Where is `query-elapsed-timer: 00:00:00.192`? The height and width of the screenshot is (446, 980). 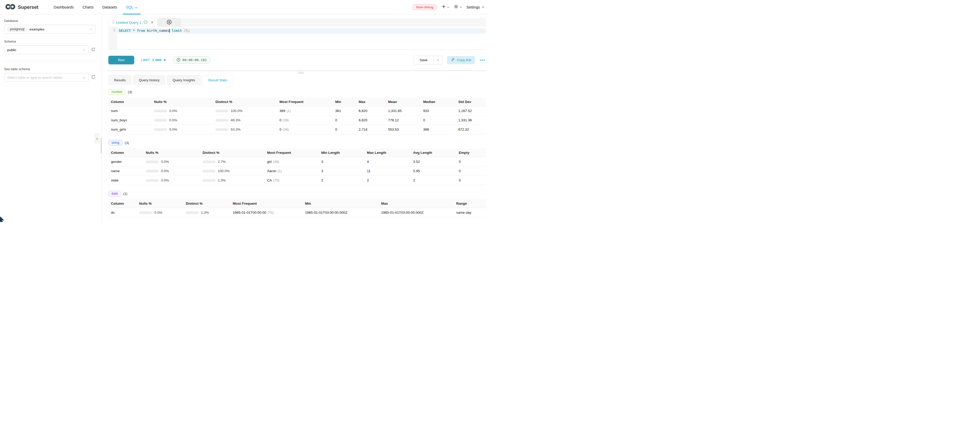
query-elapsed-timer: 00:00:00.192 is located at coordinates (192, 60).